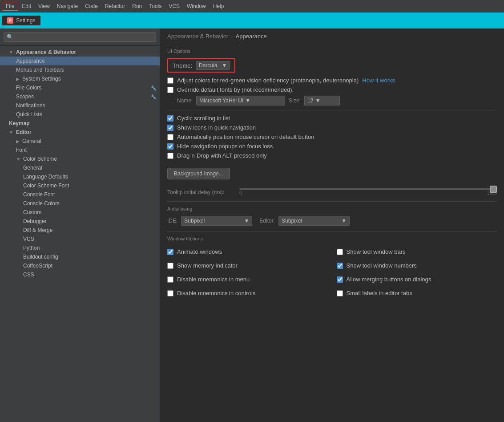 This screenshot has width=504, height=422. I want to click on sidebar-item-editor: Editor, so click(80, 132).